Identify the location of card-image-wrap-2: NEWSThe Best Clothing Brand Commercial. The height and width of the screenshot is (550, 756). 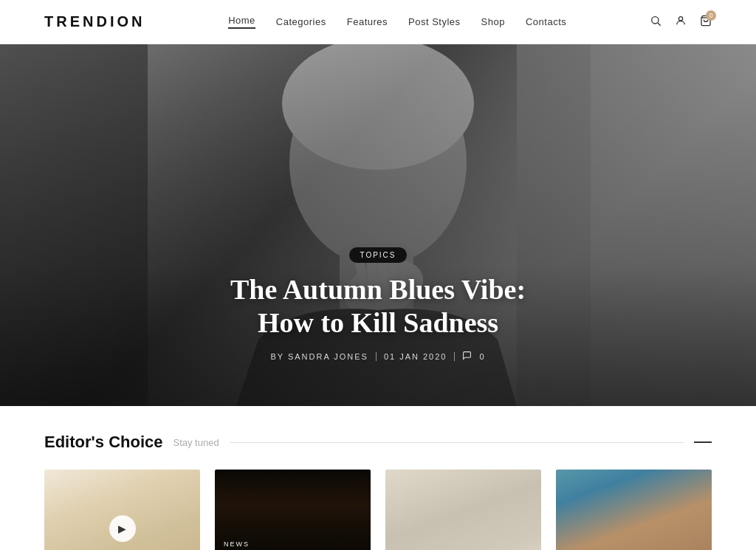
(292, 509).